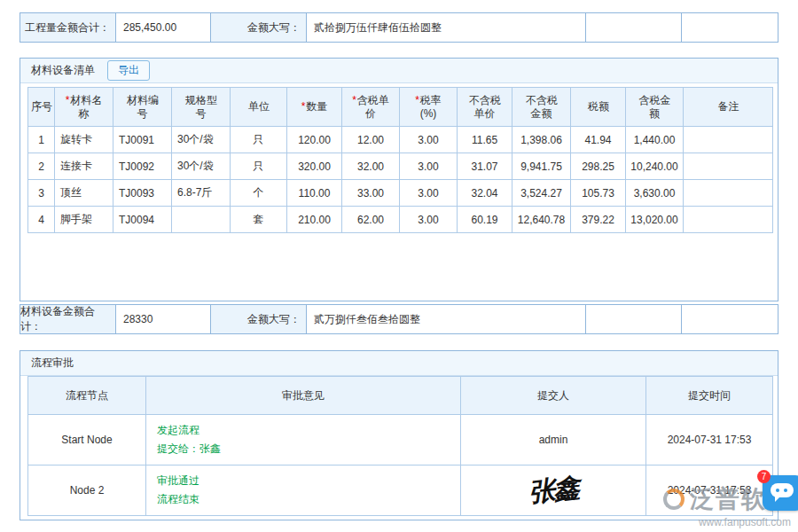 Image resolution: width=798 pixels, height=532 pixels. What do you see at coordinates (399, 319) in the screenshot?
I see `material-total-row: 材料设备金额合计： 28330 金额大写： 贰万捌仟叁佰叁拾圆整` at bounding box center [399, 319].